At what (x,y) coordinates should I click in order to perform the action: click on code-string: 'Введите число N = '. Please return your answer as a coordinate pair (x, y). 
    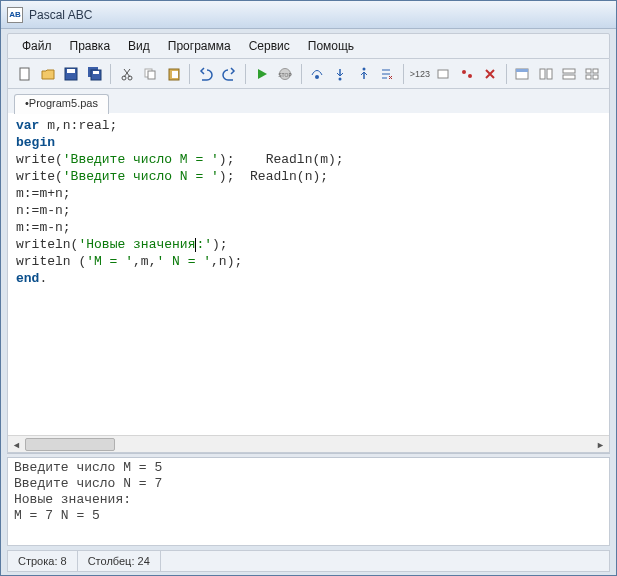
    Looking at the image, I should click on (141, 176).